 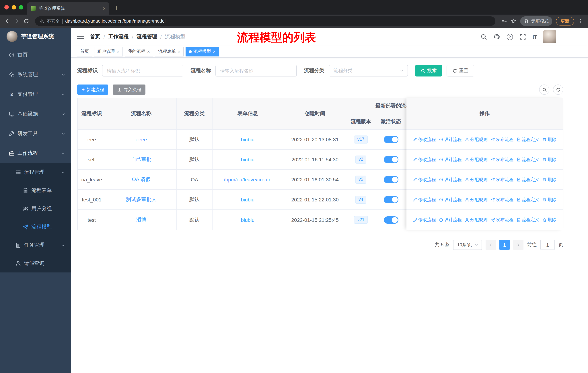 I want to click on sidebar-item-dashboard: 首页, so click(x=36, y=55).